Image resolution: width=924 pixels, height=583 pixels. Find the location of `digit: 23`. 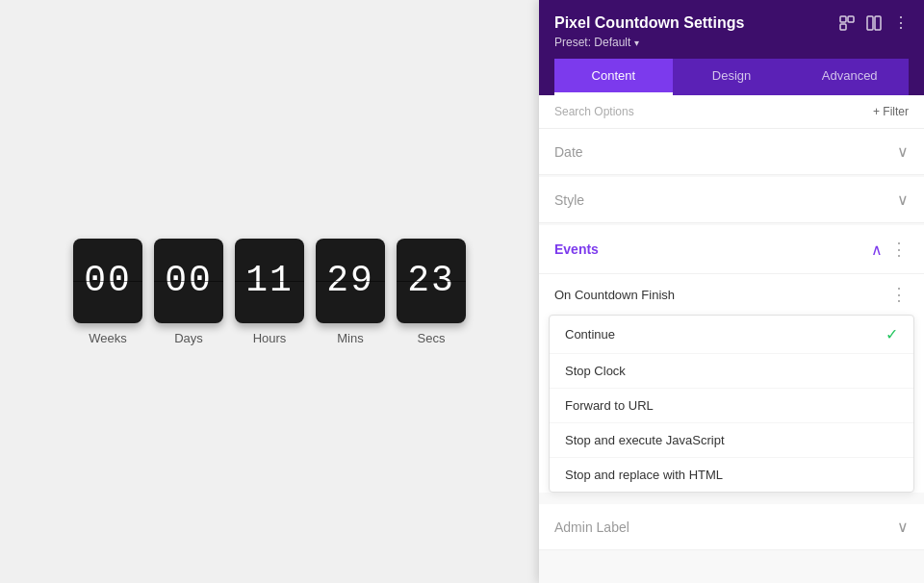

digit: 23 is located at coordinates (431, 281).